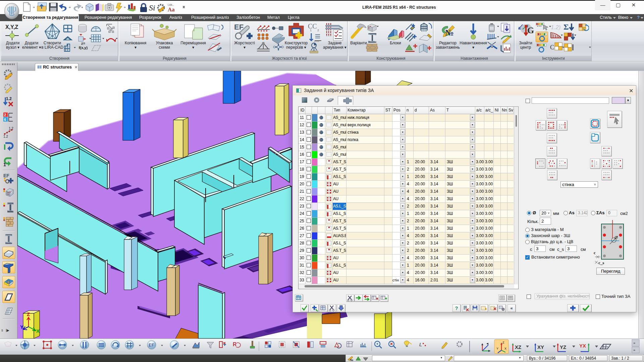 The height and width of the screenshot is (362, 644). What do you see at coordinates (171, 9) in the screenshot?
I see `svg-text: Aa` at bounding box center [171, 9].